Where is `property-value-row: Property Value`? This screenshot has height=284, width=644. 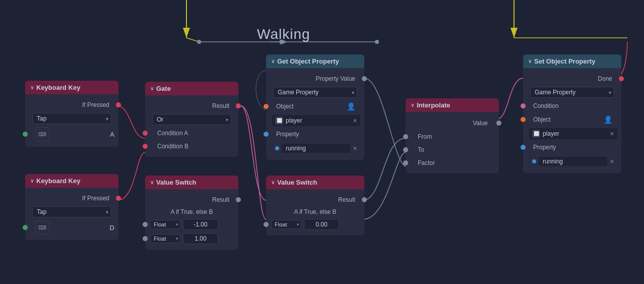
property-value-row: Property Value is located at coordinates (315, 79).